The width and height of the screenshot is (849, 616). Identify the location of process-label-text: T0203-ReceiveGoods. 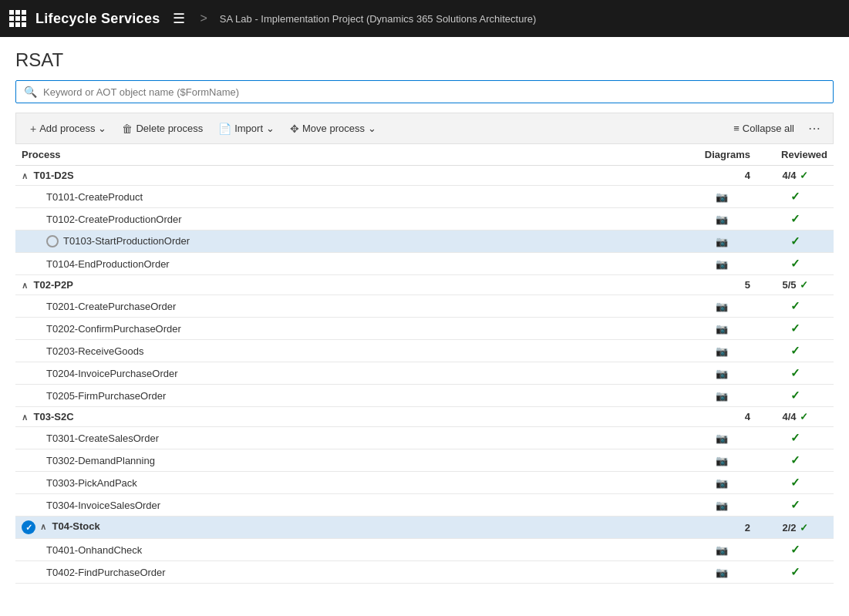
(95, 352).